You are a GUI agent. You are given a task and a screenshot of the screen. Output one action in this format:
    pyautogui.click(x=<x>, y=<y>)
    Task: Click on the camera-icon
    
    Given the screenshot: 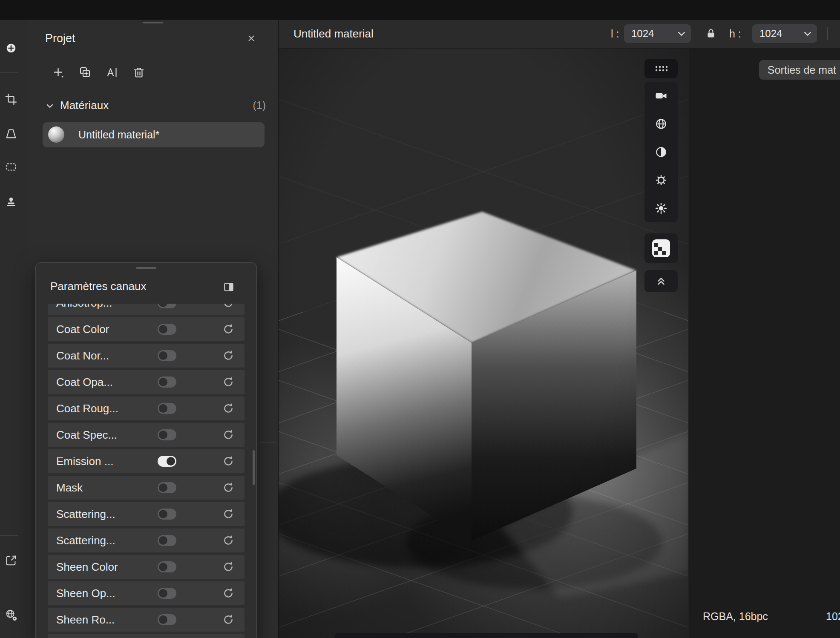 What is the action you would take?
    pyautogui.click(x=661, y=96)
    